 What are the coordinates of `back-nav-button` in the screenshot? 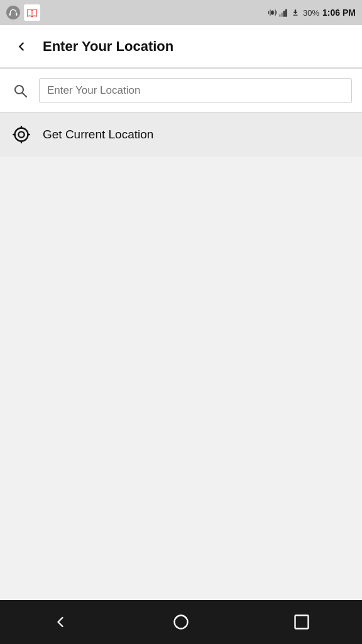 It's located at (60, 622).